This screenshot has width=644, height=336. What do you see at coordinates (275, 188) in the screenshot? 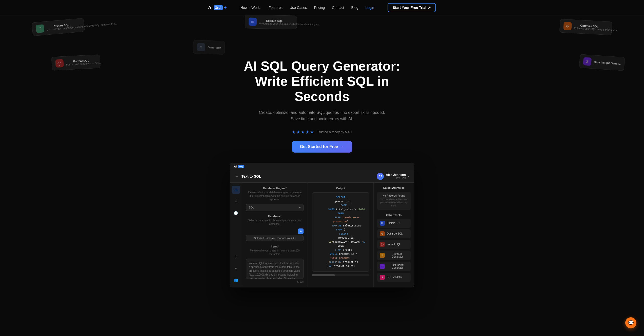
I see `db-engine-label: Database Engine*` at bounding box center [275, 188].